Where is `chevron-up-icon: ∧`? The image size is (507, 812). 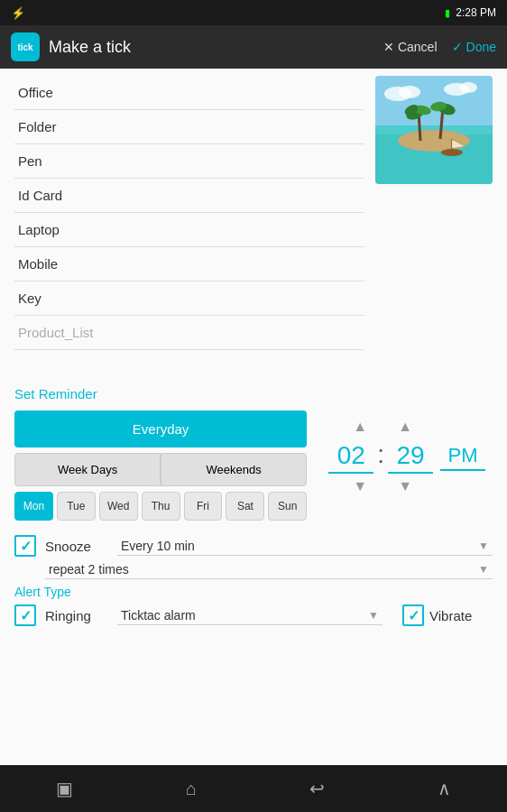
chevron-up-icon: ∧ is located at coordinates (444, 789).